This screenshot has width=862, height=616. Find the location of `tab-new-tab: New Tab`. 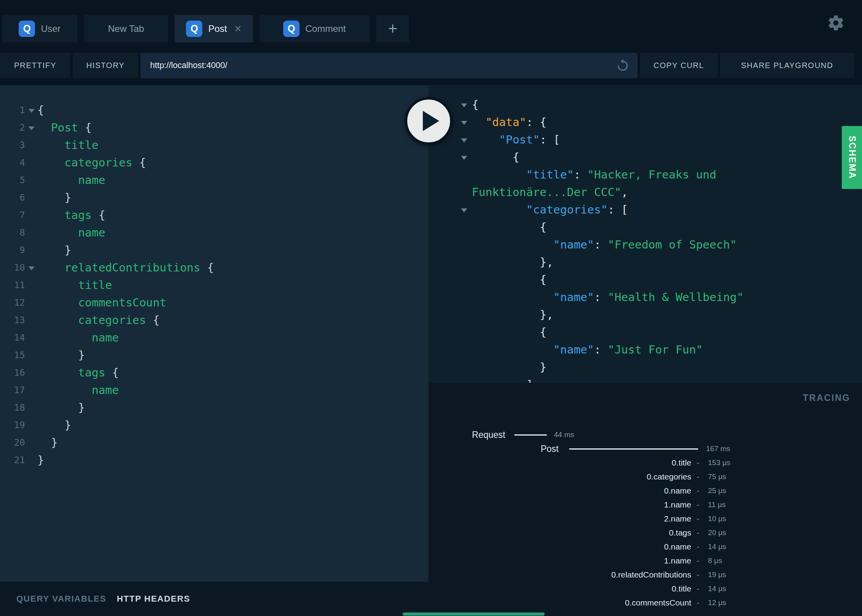

tab-new-tab: New Tab is located at coordinates (126, 29).